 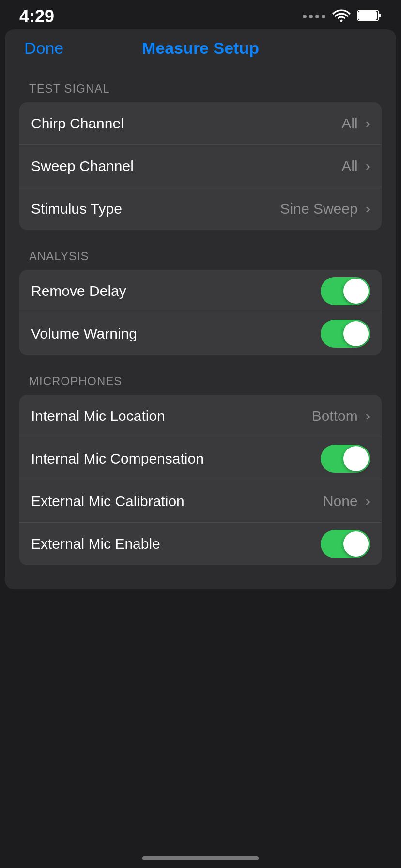 I want to click on analysis-label: ANALYSIS, so click(x=200, y=252).